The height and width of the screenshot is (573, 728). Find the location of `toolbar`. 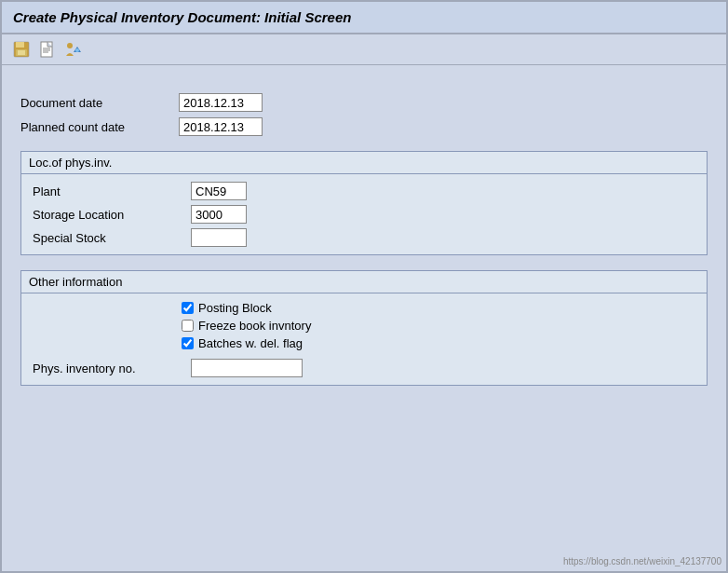

toolbar is located at coordinates (364, 50).